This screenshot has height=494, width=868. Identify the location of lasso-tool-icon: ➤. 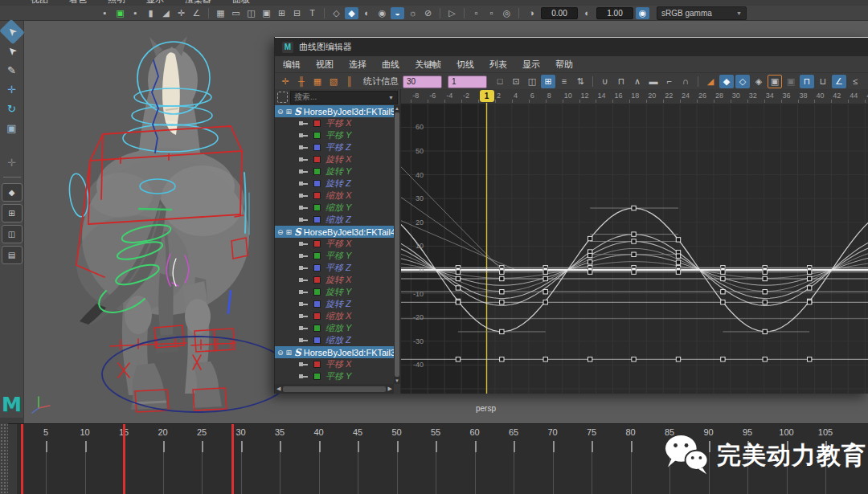
(12, 51).